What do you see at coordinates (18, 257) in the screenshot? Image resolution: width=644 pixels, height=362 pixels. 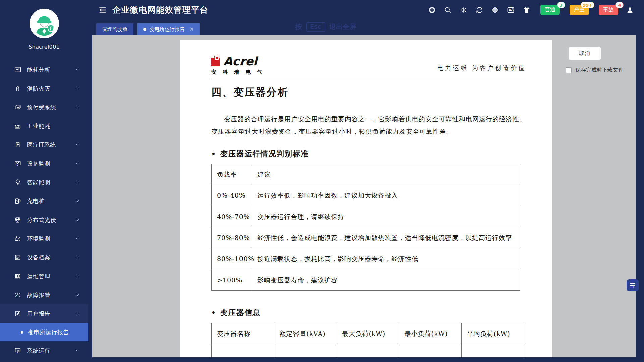 I see `device-archive-icon` at bounding box center [18, 257].